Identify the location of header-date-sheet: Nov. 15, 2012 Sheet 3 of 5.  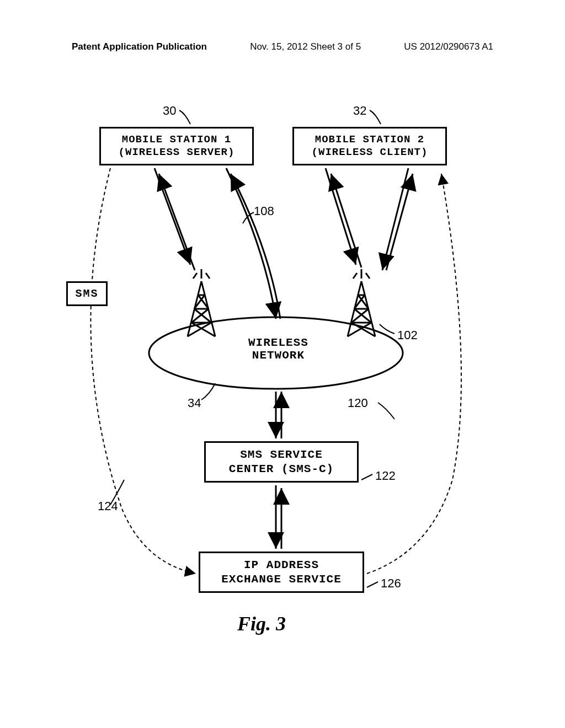
(306, 47).